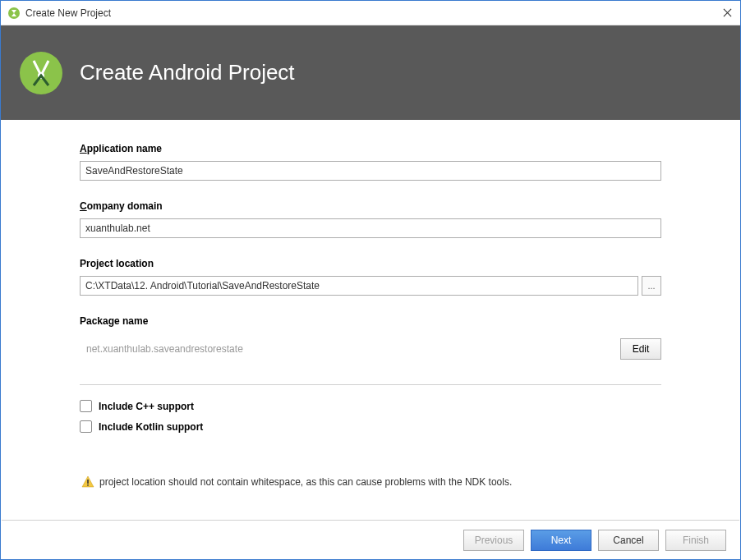  Describe the element at coordinates (88, 482) in the screenshot. I see `warning-icon` at that location.